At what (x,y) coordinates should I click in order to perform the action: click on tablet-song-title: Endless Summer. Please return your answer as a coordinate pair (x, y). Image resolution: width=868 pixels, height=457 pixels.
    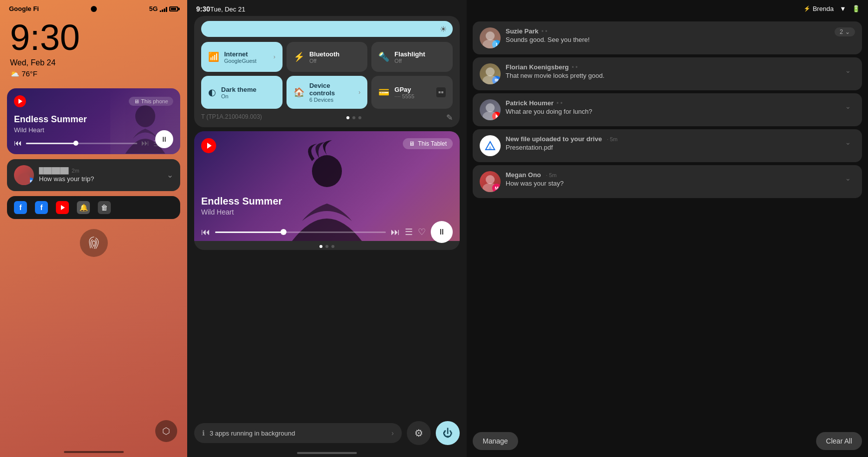
    Looking at the image, I should click on (327, 202).